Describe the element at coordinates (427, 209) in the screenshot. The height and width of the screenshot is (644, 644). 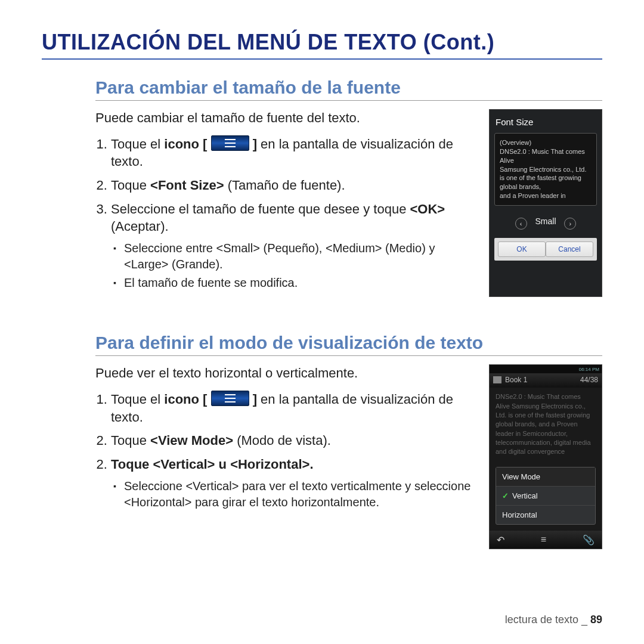
I see `text: <OK>` at that location.